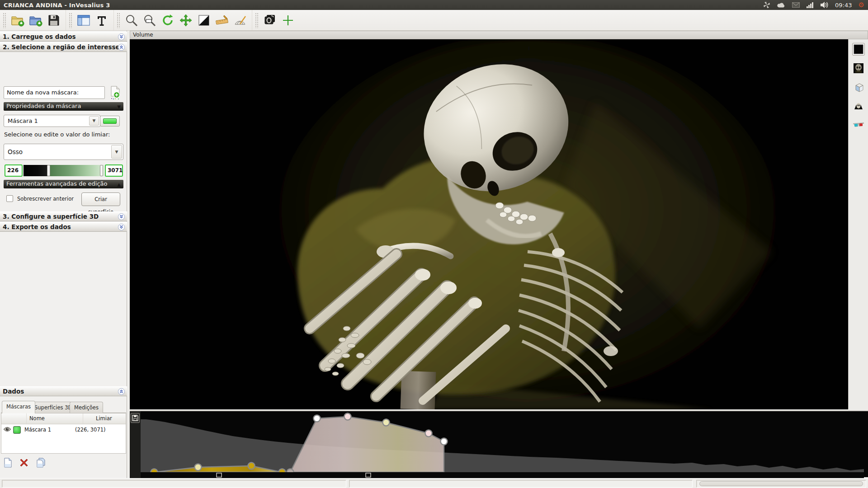  What do you see at coordinates (41, 464) in the screenshot?
I see `duplicate-icon` at bounding box center [41, 464].